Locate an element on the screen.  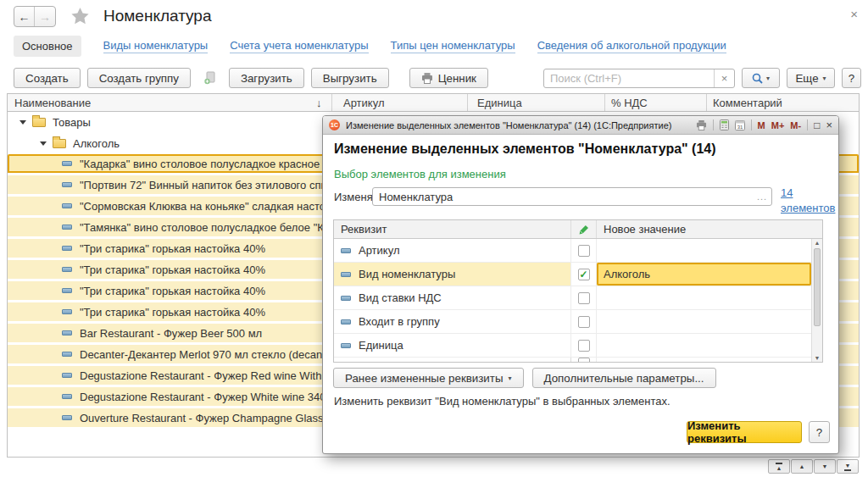
tab-nomenclature-kinds: Виды номенклатуры is located at coordinates (156, 46).